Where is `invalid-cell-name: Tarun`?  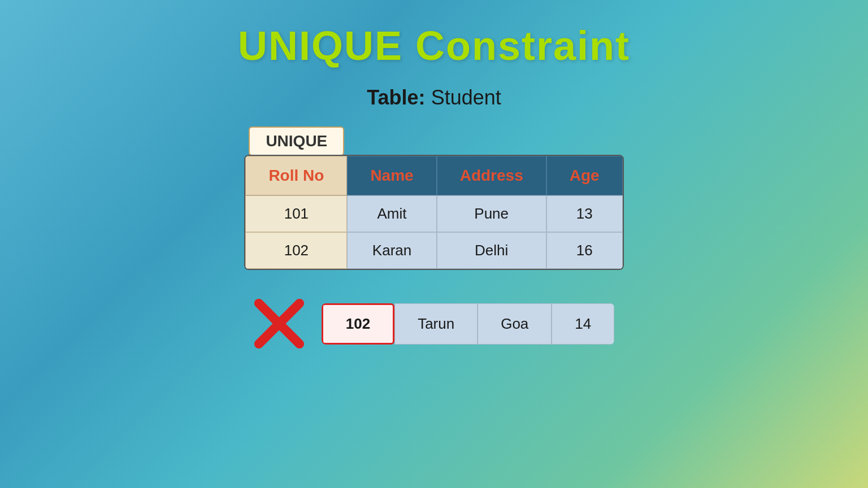
invalid-cell-name: Tarun is located at coordinates (436, 324).